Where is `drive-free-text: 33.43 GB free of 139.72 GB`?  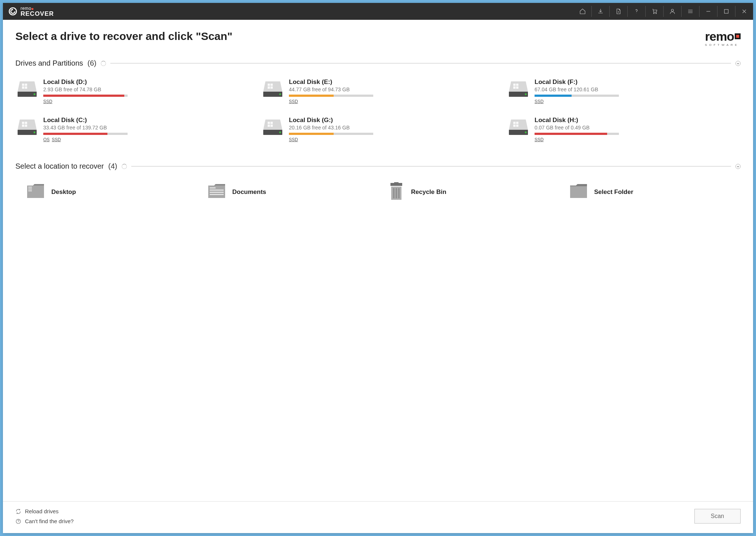 drive-free-text: 33.43 GB free of 139.72 GB is located at coordinates (146, 128).